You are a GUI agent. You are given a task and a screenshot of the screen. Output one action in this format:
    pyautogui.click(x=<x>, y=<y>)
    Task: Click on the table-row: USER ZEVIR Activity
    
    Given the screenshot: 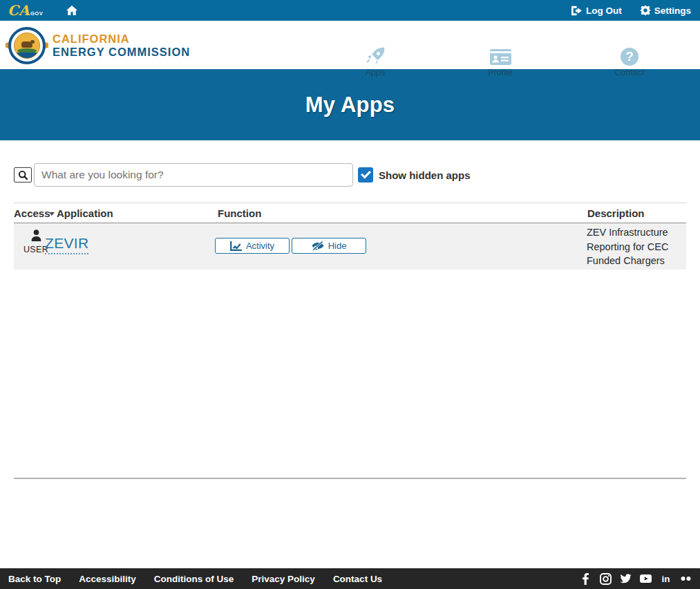 What is the action you would take?
    pyautogui.click(x=350, y=246)
    